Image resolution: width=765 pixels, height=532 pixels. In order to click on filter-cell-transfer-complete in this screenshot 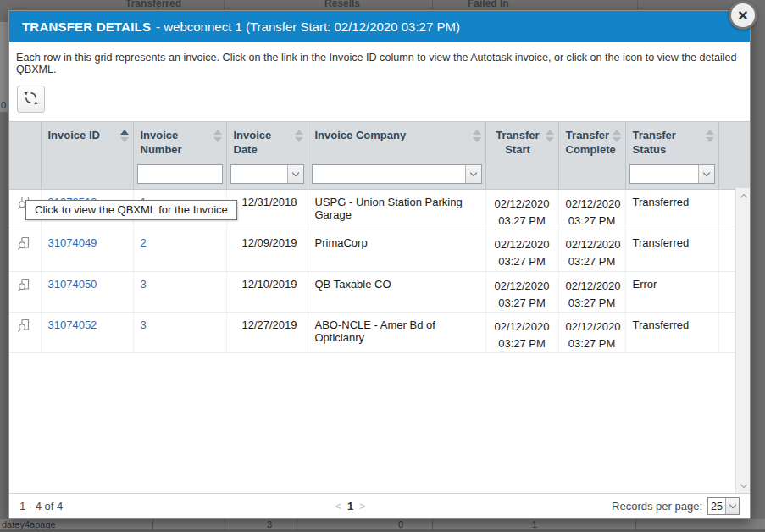, I will do `click(591, 175)`.